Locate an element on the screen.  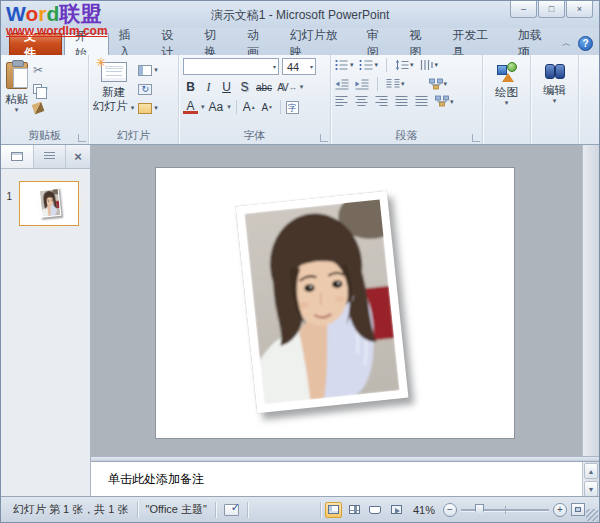
zoom-percent: 41% is located at coordinates (424, 510).